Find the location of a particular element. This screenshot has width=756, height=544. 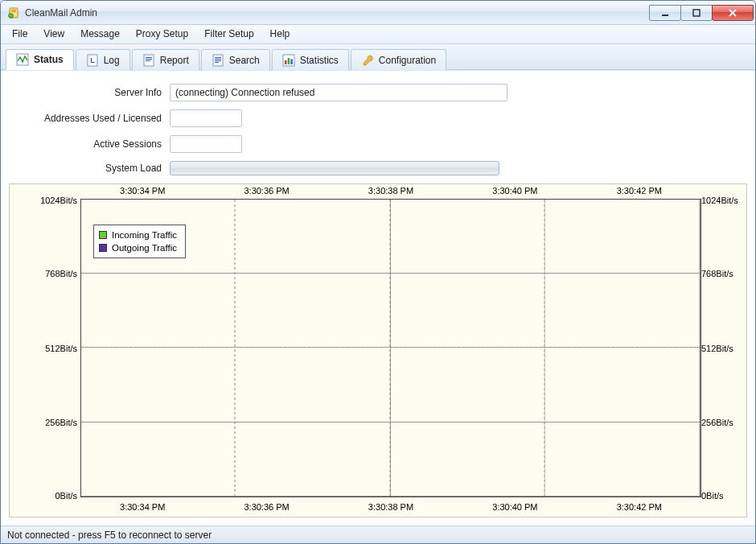

x-tick-0-top: 3:30:34 PM is located at coordinates (142, 191).